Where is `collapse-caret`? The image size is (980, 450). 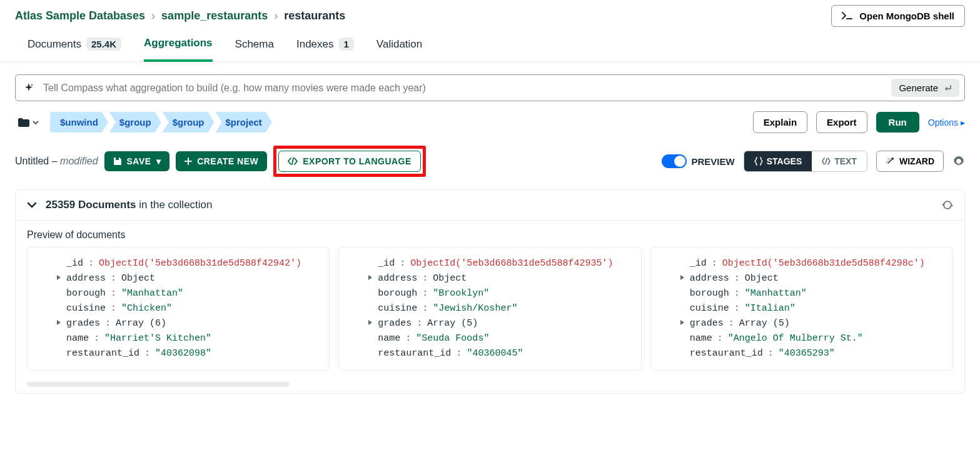
collapse-caret is located at coordinates (32, 205).